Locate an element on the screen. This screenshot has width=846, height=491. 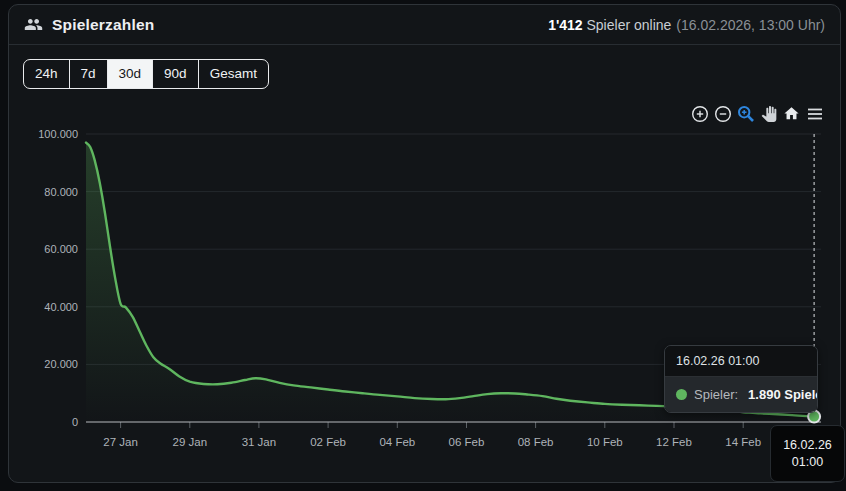
chart-toolbar is located at coordinates (757, 114).